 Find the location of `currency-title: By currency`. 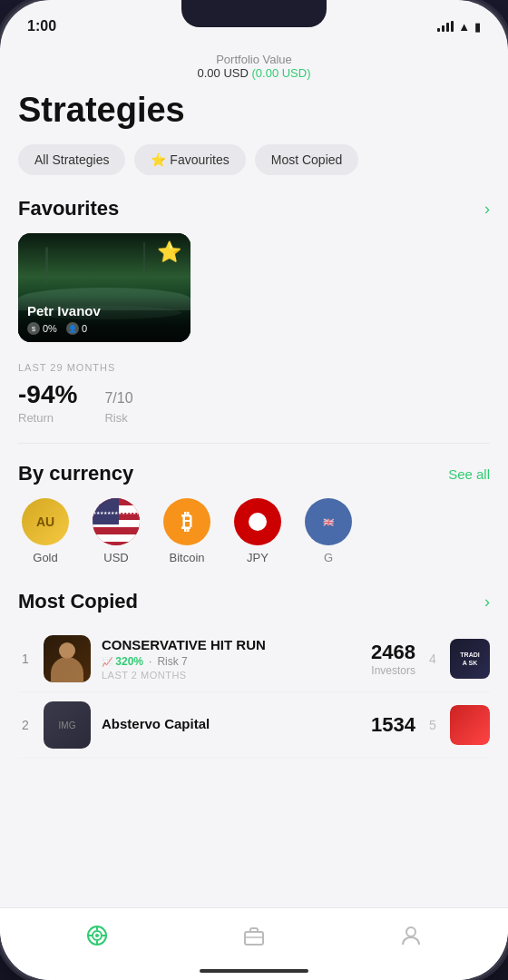

currency-title: By currency is located at coordinates (76, 474).